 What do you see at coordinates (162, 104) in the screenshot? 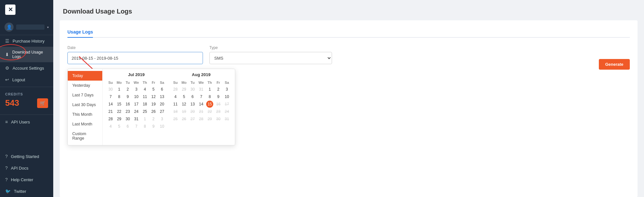
I see `jul-day-20: 20` at bounding box center [162, 104].